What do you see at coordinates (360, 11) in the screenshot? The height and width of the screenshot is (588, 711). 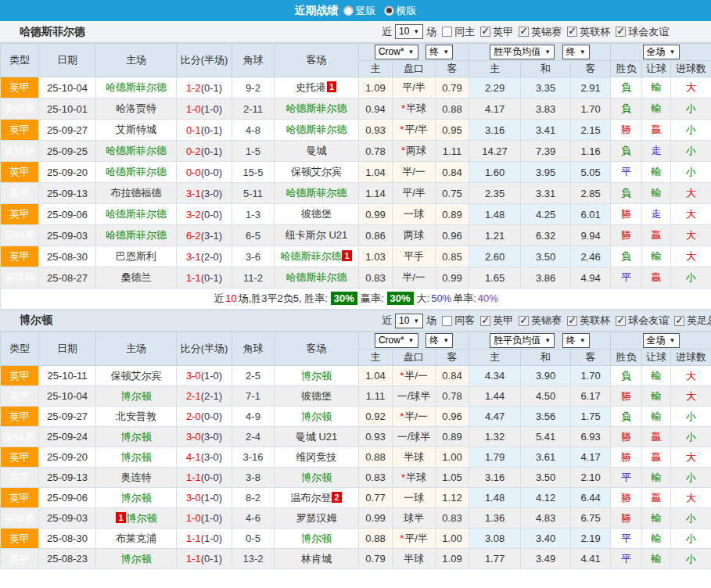 I see `layout-radio: 竖版` at bounding box center [360, 11].